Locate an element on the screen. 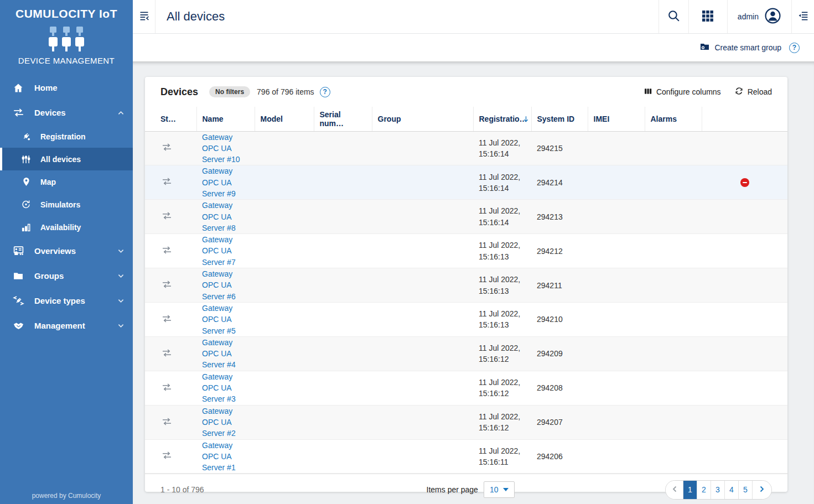  sidebar-item-availability: Availability is located at coordinates (66, 227).